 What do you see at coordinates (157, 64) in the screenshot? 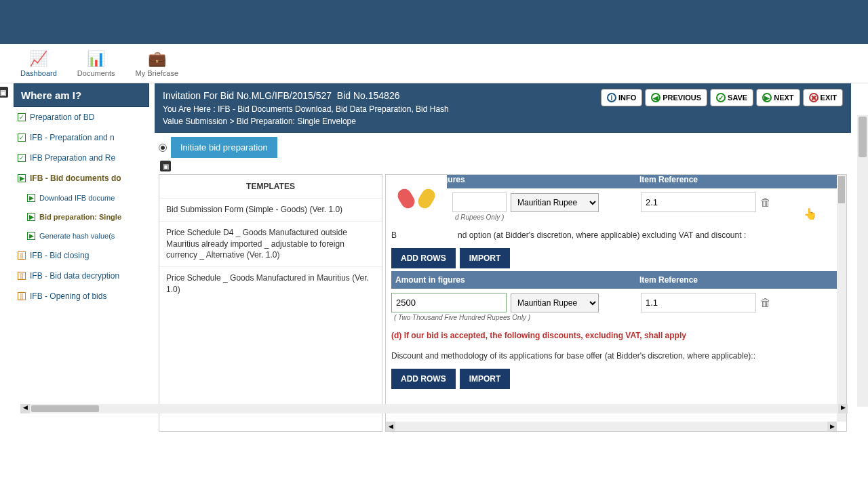
I see `nav-briefcase: 💼 My Briefcase` at bounding box center [157, 64].